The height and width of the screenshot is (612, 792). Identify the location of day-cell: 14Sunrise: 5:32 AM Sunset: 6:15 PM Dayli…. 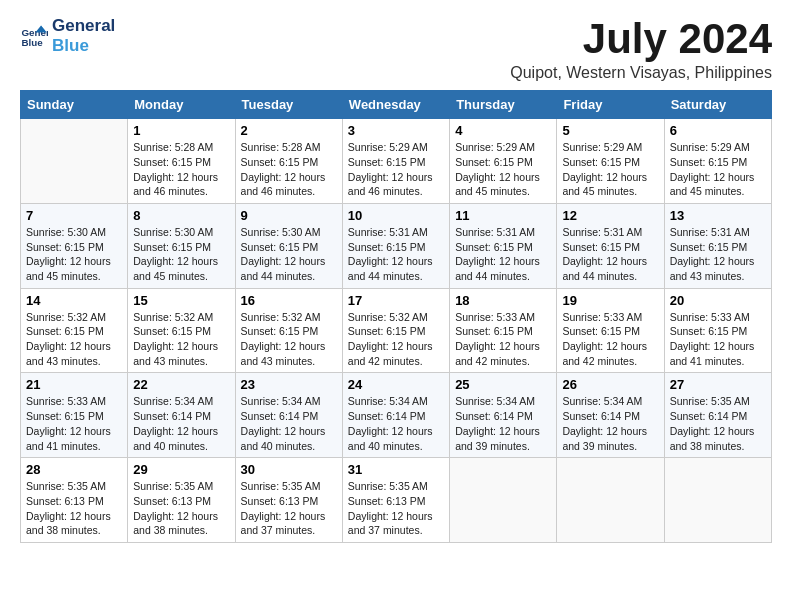
(74, 330).